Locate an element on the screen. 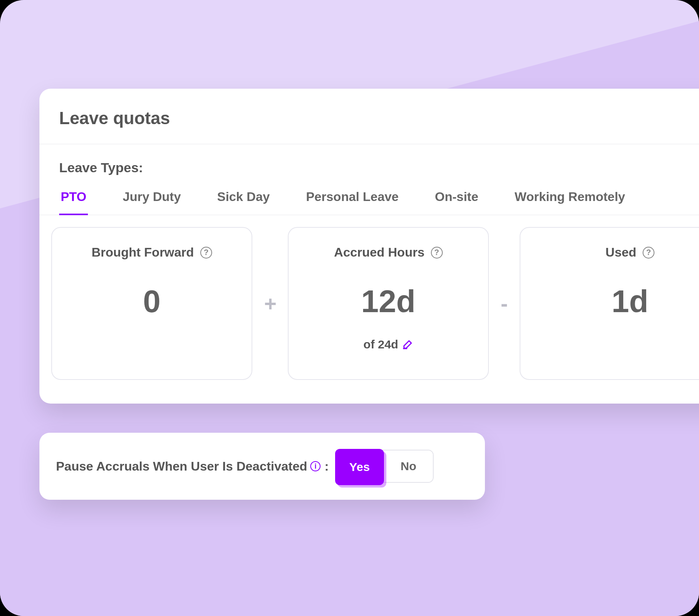 The width and height of the screenshot is (699, 616). info-icon: i is located at coordinates (315, 466).